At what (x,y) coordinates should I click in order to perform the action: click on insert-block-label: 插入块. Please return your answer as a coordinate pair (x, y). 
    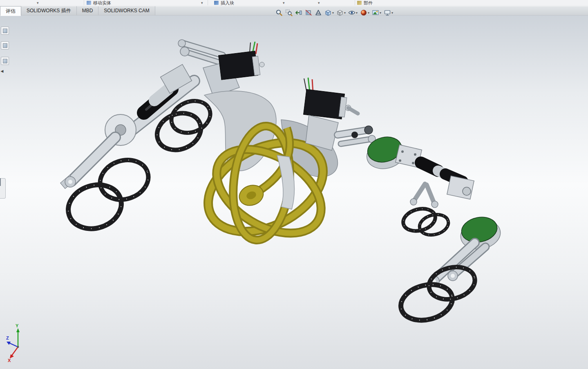
    Looking at the image, I should click on (227, 3).